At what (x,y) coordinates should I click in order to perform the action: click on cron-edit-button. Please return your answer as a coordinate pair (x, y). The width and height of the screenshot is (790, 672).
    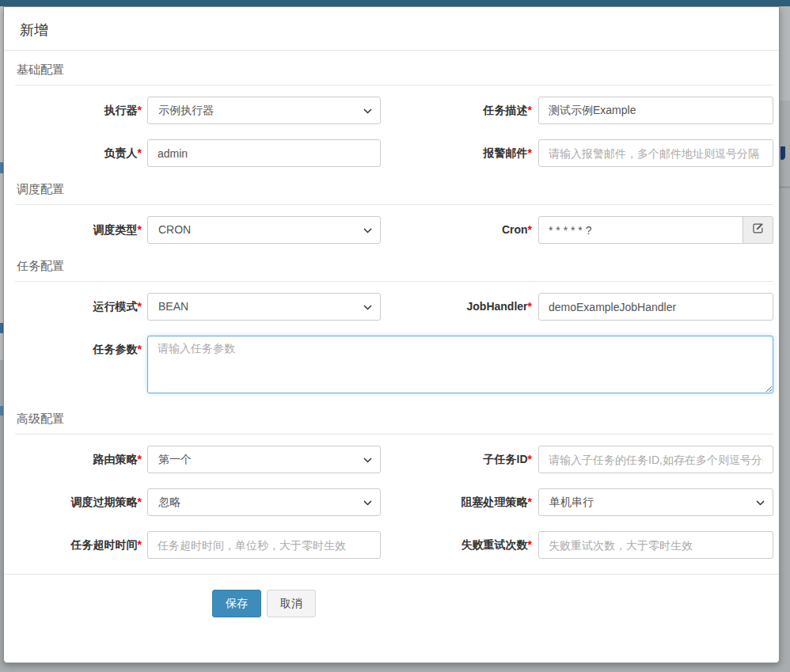
    Looking at the image, I should click on (758, 230).